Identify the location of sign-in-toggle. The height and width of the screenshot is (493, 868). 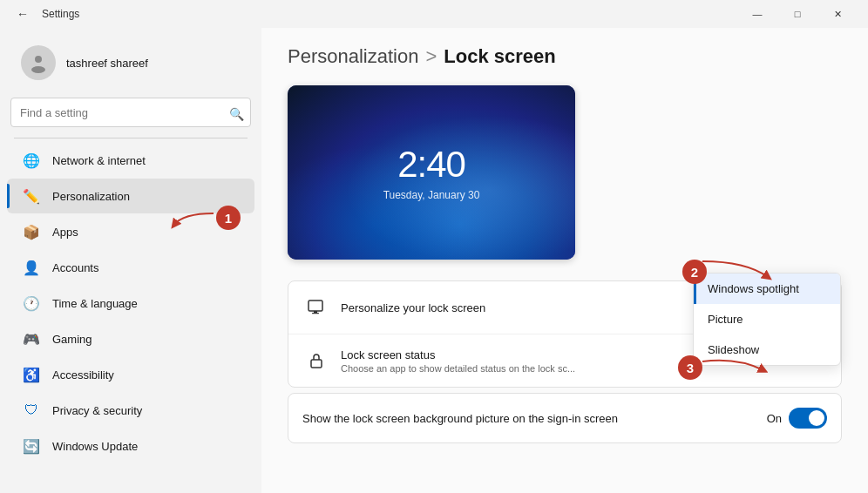
(808, 418).